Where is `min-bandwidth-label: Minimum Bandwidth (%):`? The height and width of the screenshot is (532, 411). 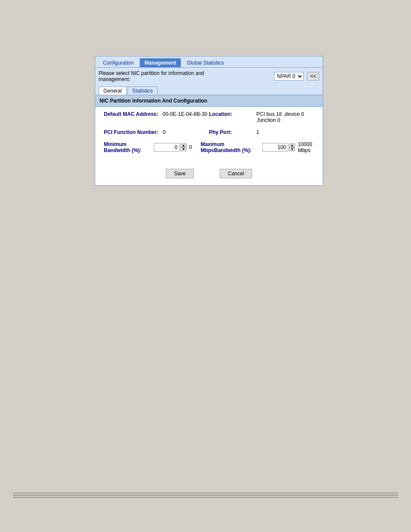
min-bandwidth-label: Minimum Bandwidth (%): is located at coordinates (129, 147).